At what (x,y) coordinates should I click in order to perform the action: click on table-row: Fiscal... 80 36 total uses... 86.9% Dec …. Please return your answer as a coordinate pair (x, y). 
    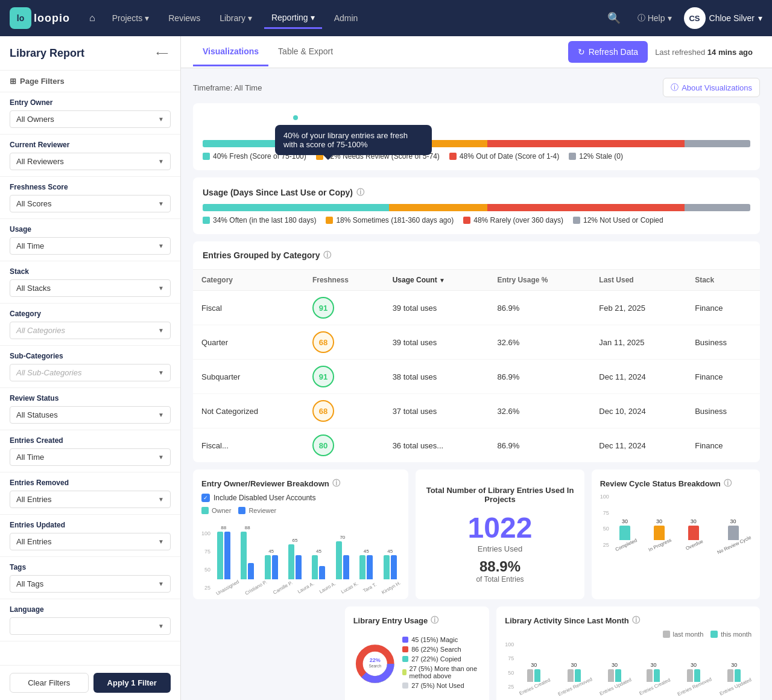
    Looking at the image, I should click on (476, 445).